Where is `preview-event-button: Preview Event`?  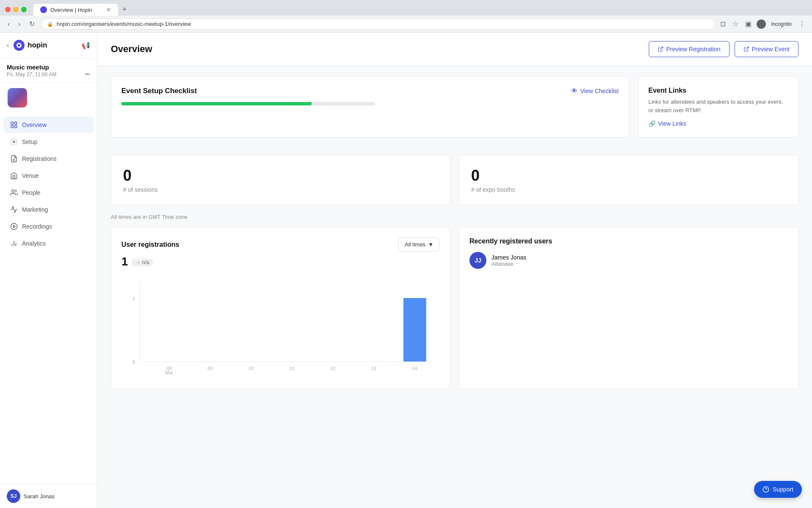 preview-event-button: Preview Event is located at coordinates (766, 49).